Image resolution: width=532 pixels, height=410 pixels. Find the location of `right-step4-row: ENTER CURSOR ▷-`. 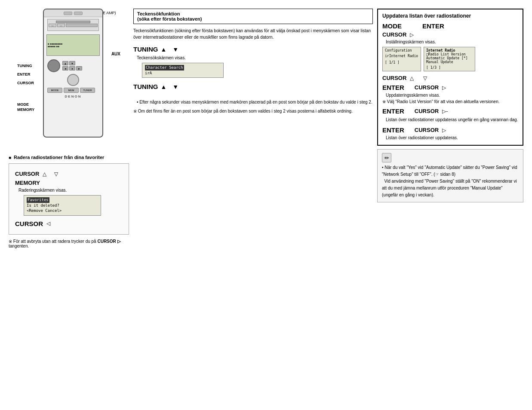

right-step4-row: ENTER CURSOR ▷- is located at coordinates (450, 111).